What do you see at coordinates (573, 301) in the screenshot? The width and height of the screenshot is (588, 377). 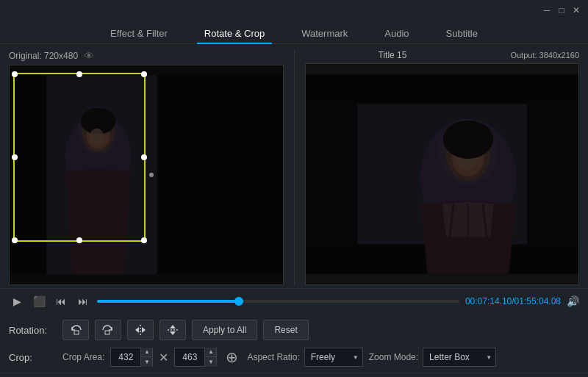 I see `volume-icon: 🔊` at bounding box center [573, 301].